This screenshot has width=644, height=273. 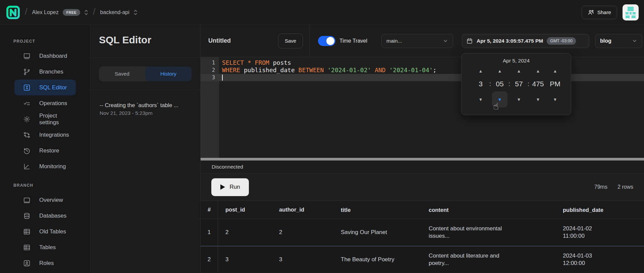 I want to click on sidebar-section-project: PROJECT, so click(x=52, y=41).